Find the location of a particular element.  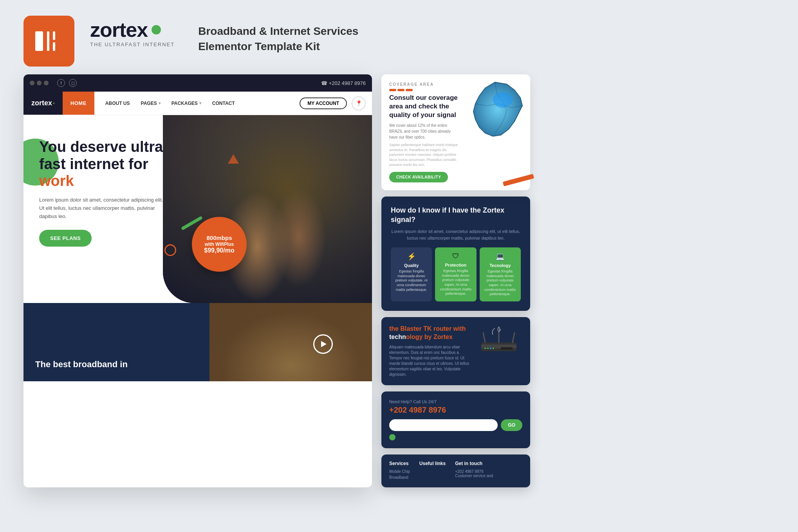

facebook-icon: f is located at coordinates (61, 83).